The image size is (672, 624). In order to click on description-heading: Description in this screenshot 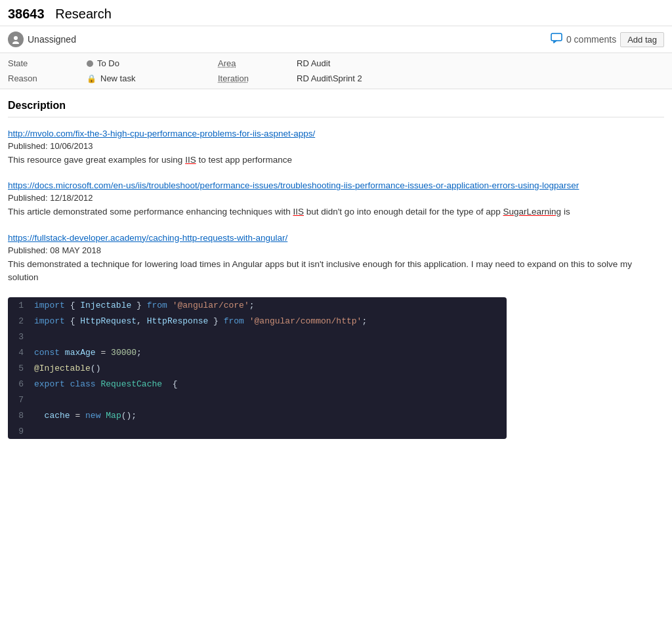, I will do `click(336, 109)`.